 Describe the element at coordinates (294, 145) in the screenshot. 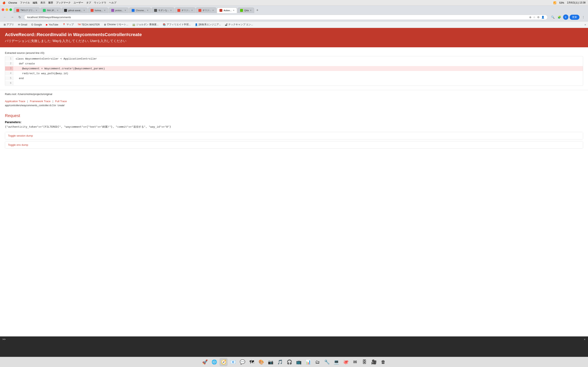

I see `toggle-env-button: Toggle env dump` at that location.